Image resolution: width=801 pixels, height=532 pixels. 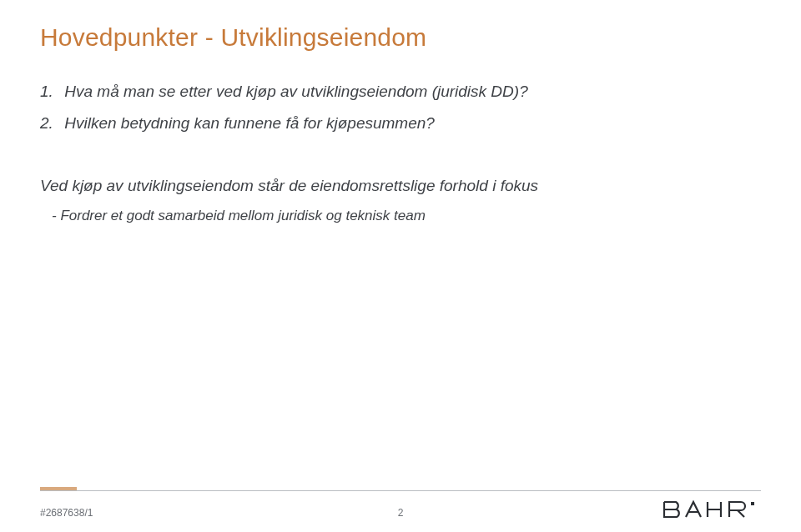 I want to click on emphasis-block: Ved kjøp av utviklingseiendom står de ei…, so click(x=400, y=200).